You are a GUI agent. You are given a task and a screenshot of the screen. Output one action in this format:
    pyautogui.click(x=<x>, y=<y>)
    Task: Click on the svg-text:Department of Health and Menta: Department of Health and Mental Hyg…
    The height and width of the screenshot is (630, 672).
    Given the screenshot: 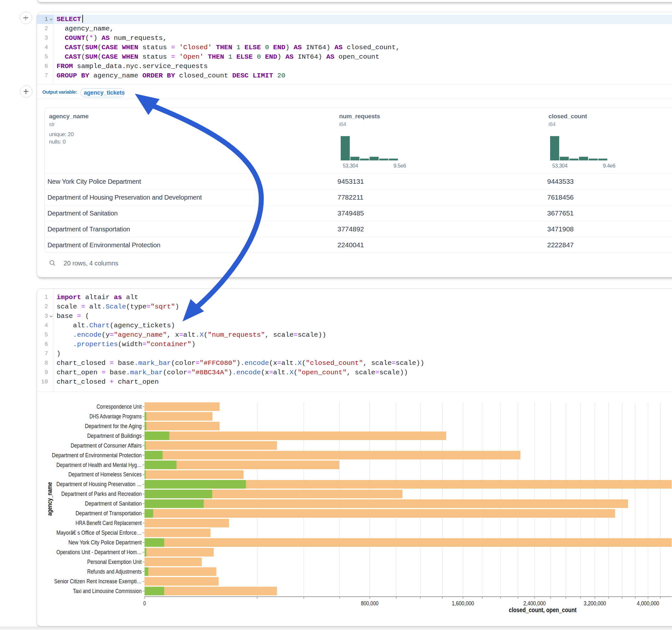 What is the action you would take?
    pyautogui.click(x=99, y=465)
    